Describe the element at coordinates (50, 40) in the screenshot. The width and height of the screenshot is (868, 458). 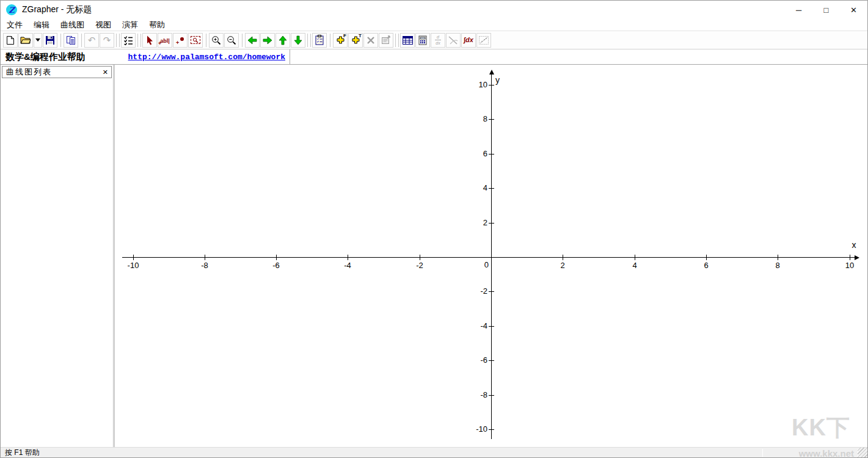
I see `save-icon` at that location.